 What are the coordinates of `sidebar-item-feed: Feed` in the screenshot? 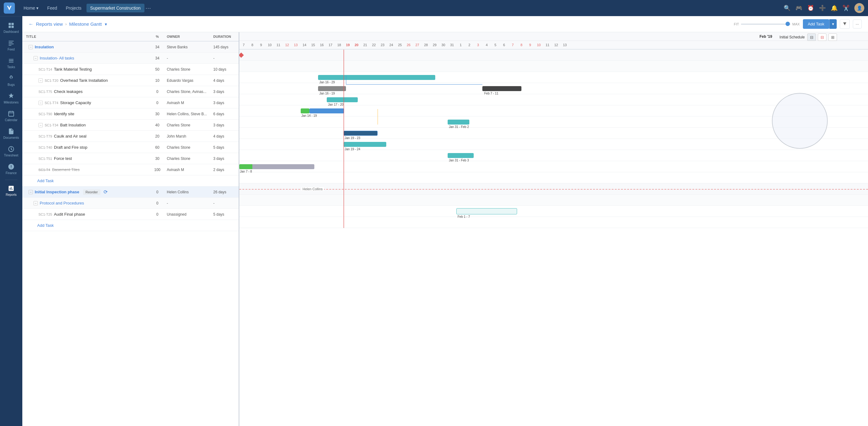 It's located at (11, 45).